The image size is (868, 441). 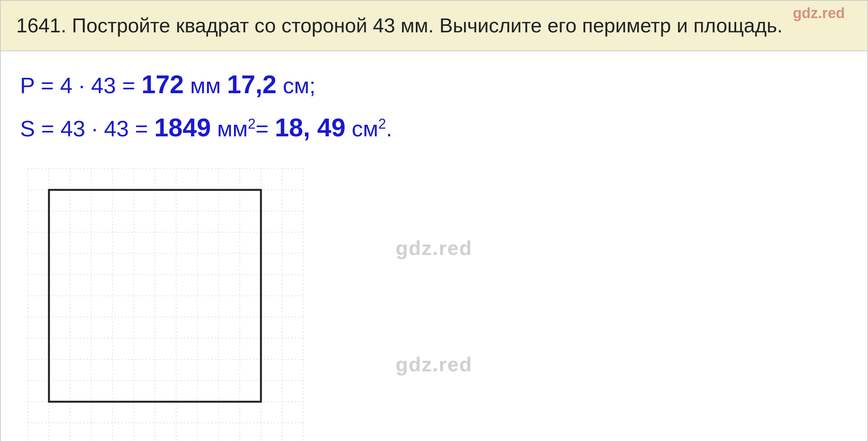 I want to click on area-exp2: 2, so click(x=382, y=124).